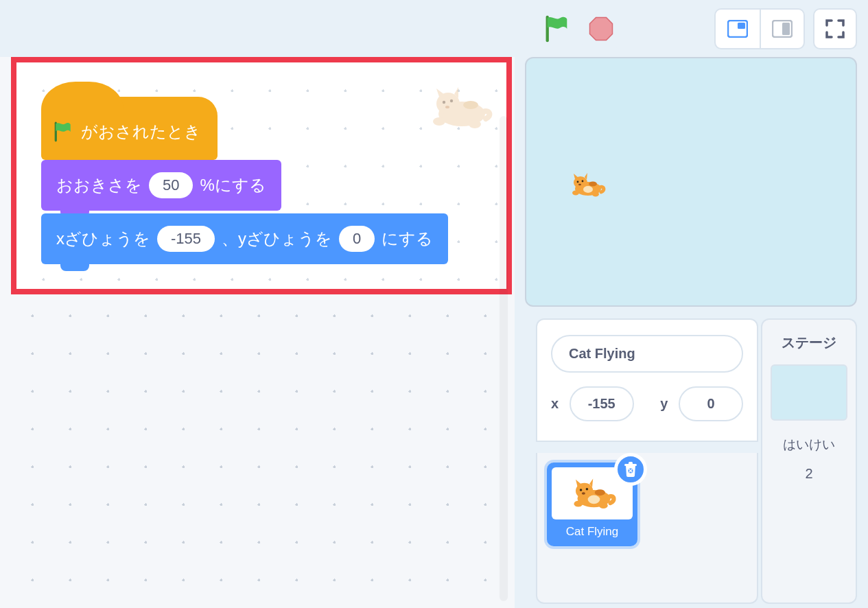 The image size is (868, 608). What do you see at coordinates (602, 404) in the screenshot?
I see `sprite-x-input` at bounding box center [602, 404].